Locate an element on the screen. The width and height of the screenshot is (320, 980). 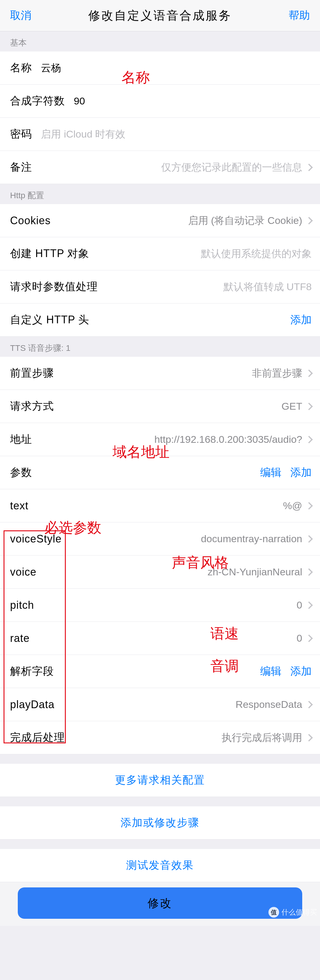
row-method: 请求方式 GET is located at coordinates (160, 406).